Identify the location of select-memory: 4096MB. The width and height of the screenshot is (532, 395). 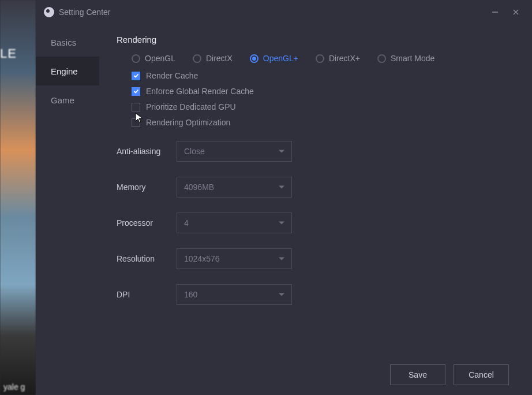
(234, 187).